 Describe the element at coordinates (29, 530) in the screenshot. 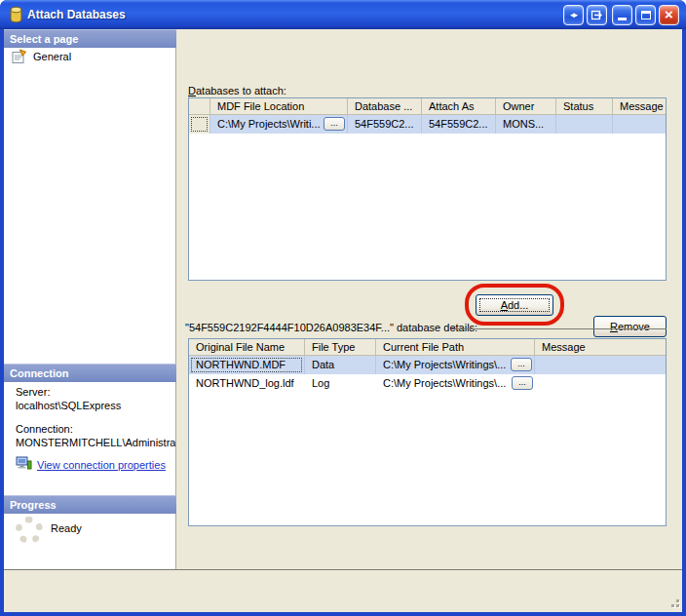

I see `progress-spinner-icon` at that location.